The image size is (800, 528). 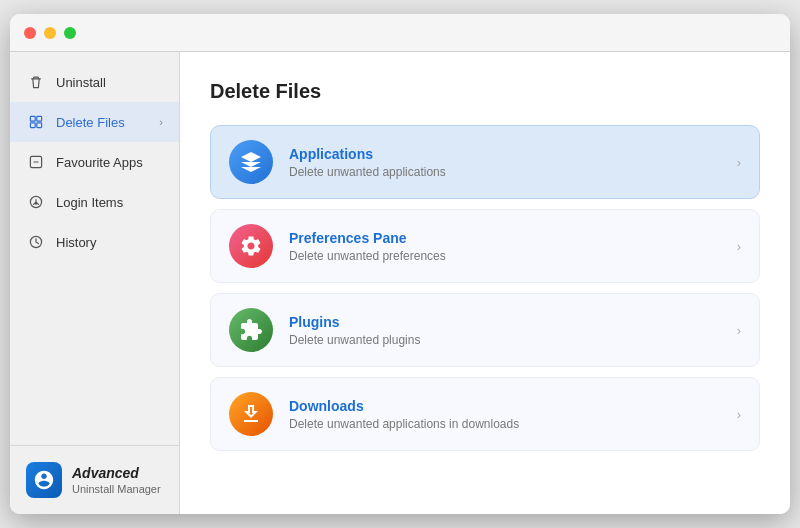 What do you see at coordinates (94, 242) in the screenshot?
I see `sidebar-item-history: History` at bounding box center [94, 242].